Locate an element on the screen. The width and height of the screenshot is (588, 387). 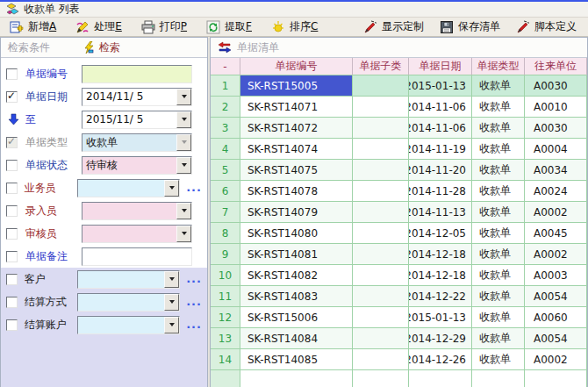
cell-code: SK-RST14081 is located at coordinates (297, 254).